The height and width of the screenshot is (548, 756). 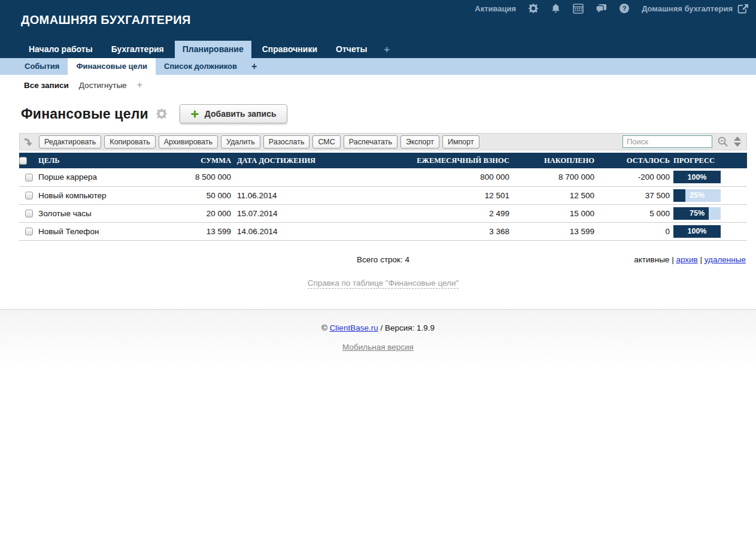 What do you see at coordinates (737, 139) in the screenshot?
I see `sort-up-icon` at bounding box center [737, 139].